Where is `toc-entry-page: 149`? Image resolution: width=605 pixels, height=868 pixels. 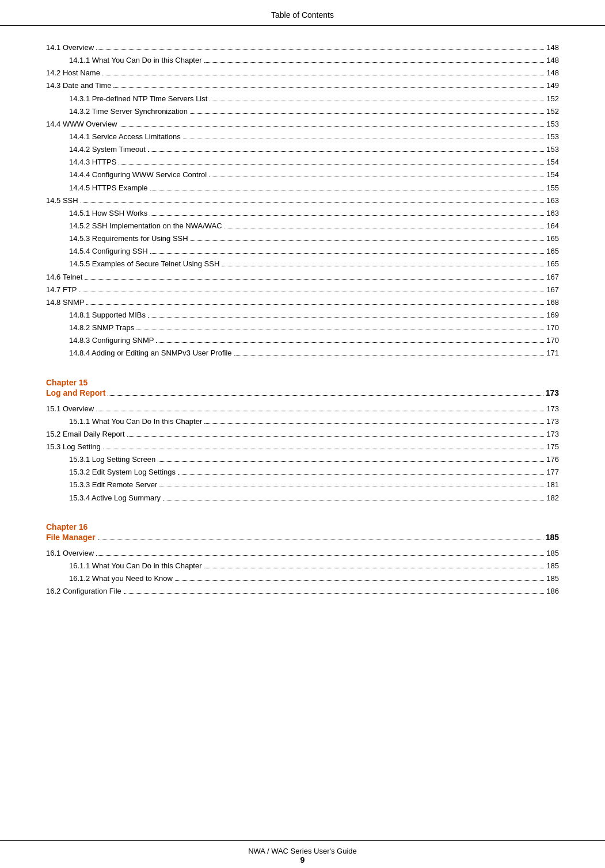
toc-entry-page: 149 is located at coordinates (553, 86).